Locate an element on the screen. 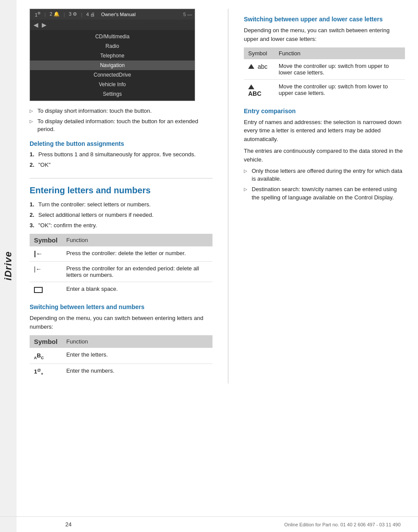 This screenshot has width=418, height=532. func-lower-to-upper: Move the controller up: switch from lowe… is located at coordinates (340, 90).